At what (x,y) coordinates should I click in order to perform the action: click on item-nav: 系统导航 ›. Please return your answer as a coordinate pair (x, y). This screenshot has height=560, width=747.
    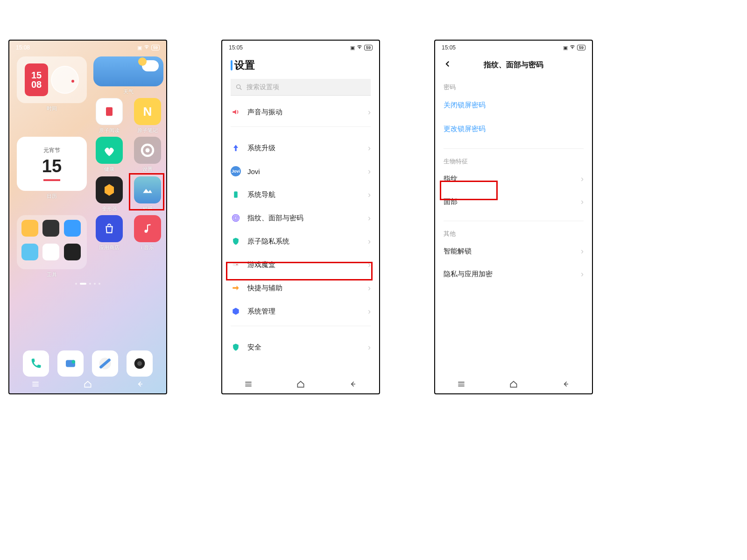
    Looking at the image, I should click on (301, 195).